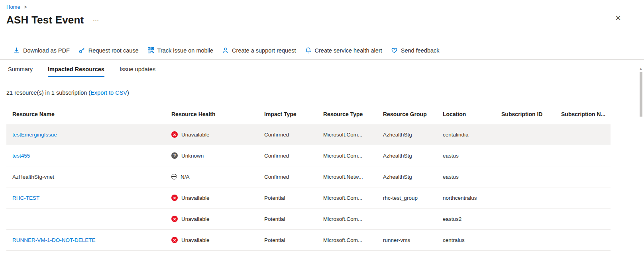  I want to click on tab-impacted-resources: Impacted Resources, so click(76, 72).